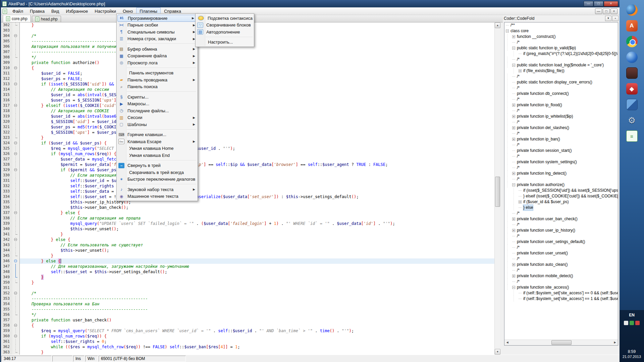  I want to click on panel-dropdown-button: ▼, so click(608, 18).